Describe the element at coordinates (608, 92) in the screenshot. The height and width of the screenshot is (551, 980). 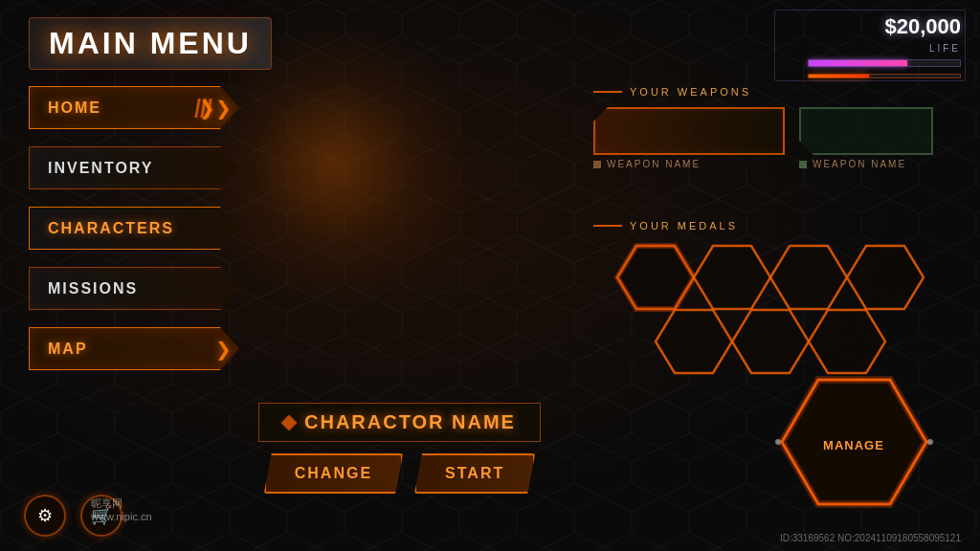
I see `weapons-header-line` at that location.